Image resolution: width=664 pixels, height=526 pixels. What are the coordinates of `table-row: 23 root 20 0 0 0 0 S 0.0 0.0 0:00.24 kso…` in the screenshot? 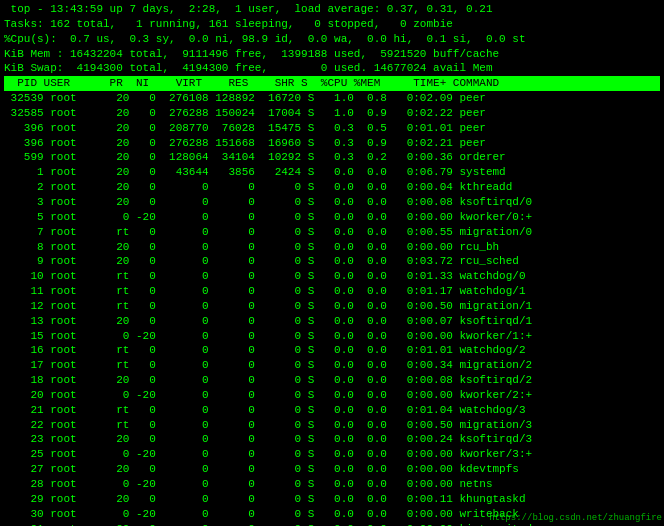 It's located at (332, 440).